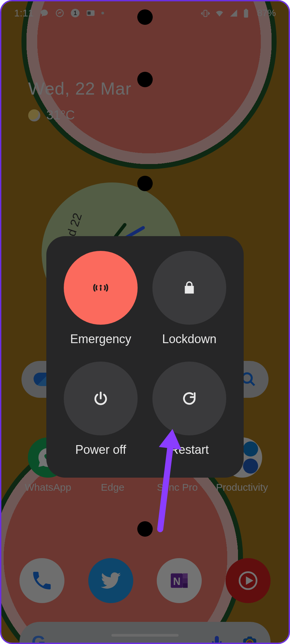  What do you see at coordinates (101, 398) in the screenshot?
I see `power-icon` at bounding box center [101, 398].